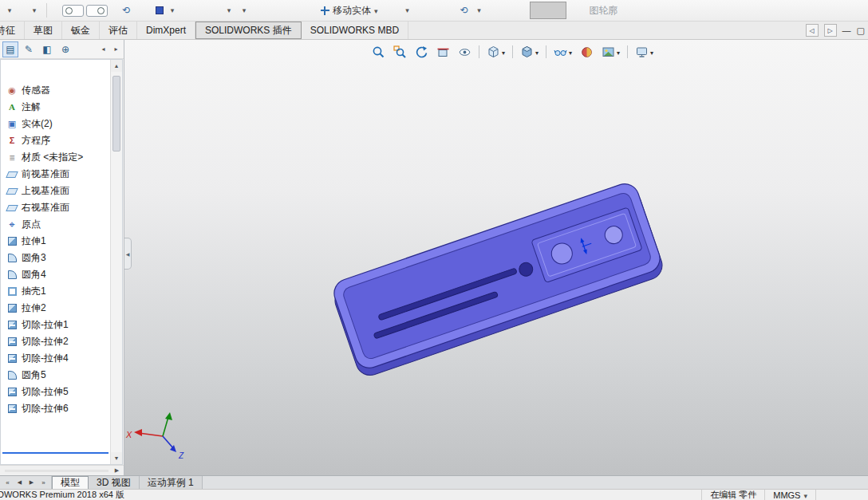 This screenshot has width=868, height=500. Describe the element at coordinates (12, 108) in the screenshot. I see `annotations-icon` at that location.